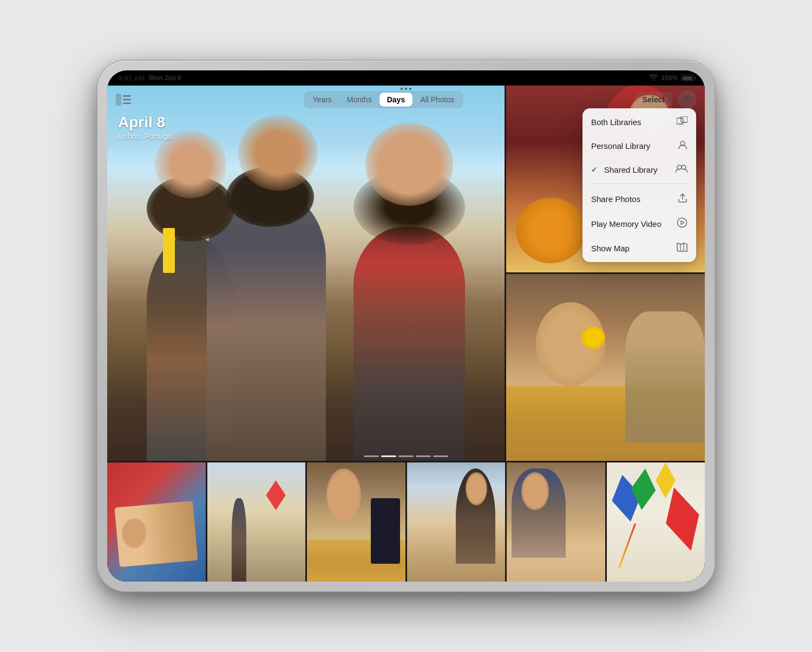 The width and height of the screenshot is (812, 652). Describe the element at coordinates (323, 100) in the screenshot. I see `tab-years: Years` at that location.